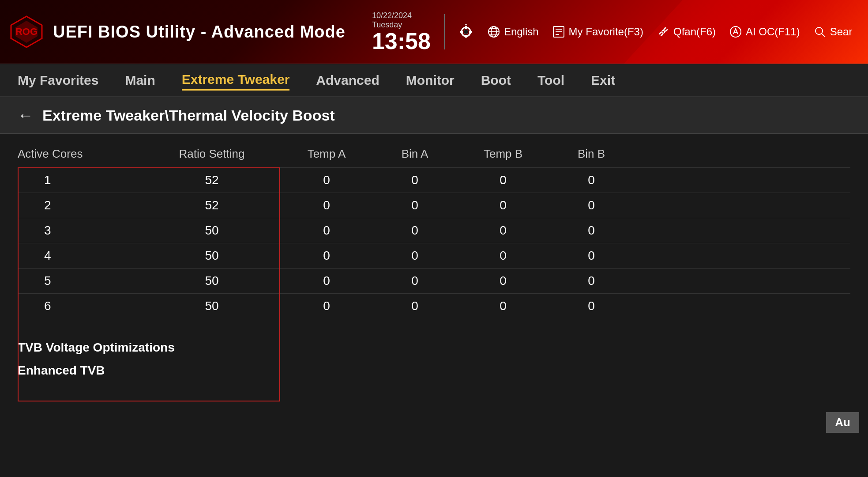 The width and height of the screenshot is (868, 477). Describe the element at coordinates (591, 306) in the screenshot. I see `table-cell-row5-col5: 0` at that location.